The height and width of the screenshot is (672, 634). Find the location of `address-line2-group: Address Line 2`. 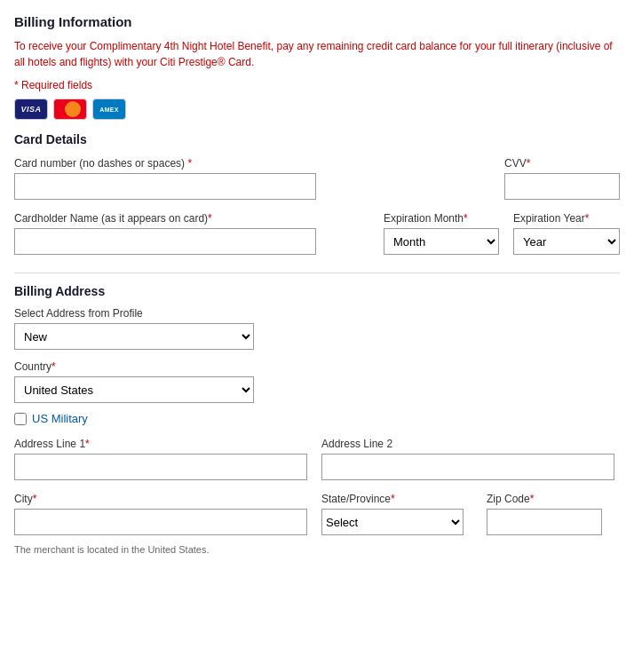

address-line2-group: Address Line 2 is located at coordinates (468, 459).